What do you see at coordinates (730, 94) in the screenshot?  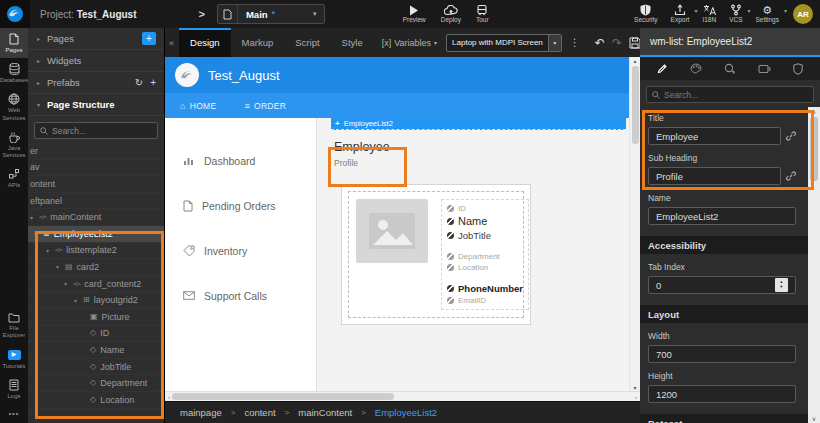 I see `properties-search-input: Search...` at bounding box center [730, 94].